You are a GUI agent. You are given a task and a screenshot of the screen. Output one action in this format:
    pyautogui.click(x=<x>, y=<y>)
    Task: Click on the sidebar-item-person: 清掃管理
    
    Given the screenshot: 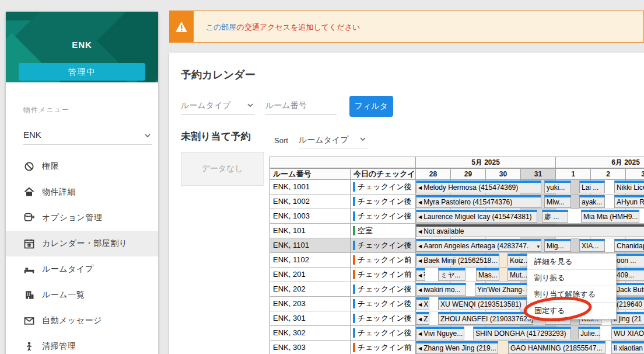 What is the action you would take?
    pyautogui.click(x=82, y=343)
    